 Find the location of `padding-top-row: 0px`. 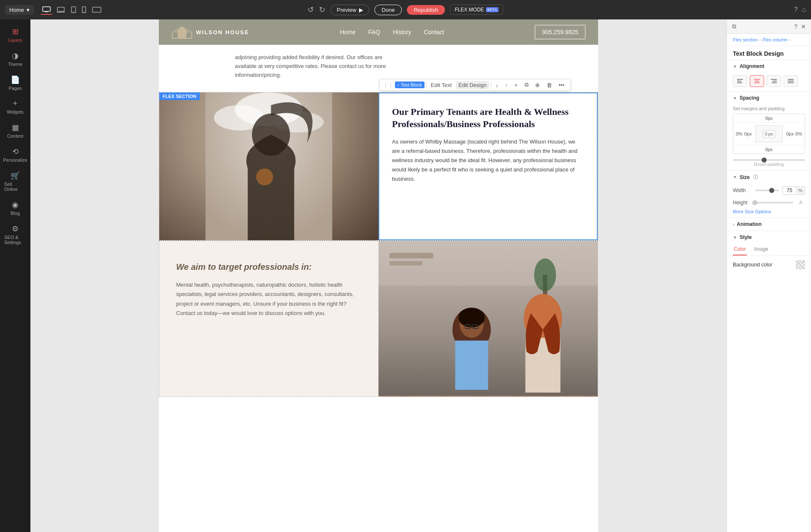

padding-top-row: 0px is located at coordinates (769, 118).